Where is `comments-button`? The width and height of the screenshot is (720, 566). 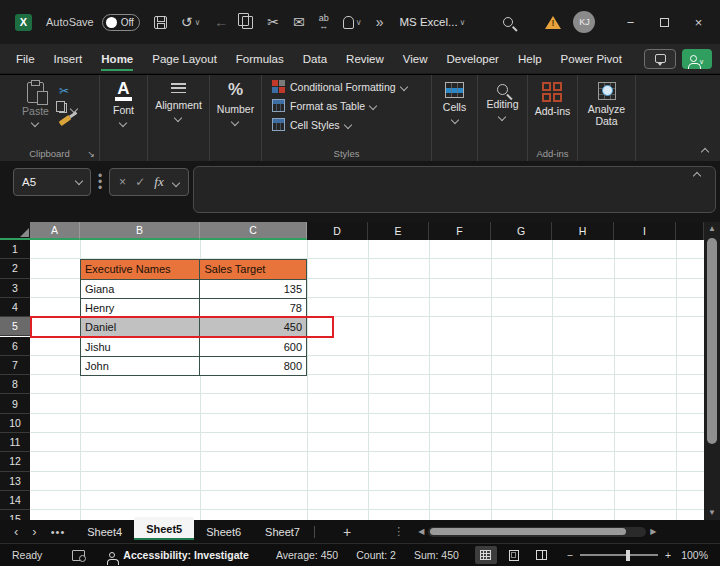
comments-button is located at coordinates (660, 59).